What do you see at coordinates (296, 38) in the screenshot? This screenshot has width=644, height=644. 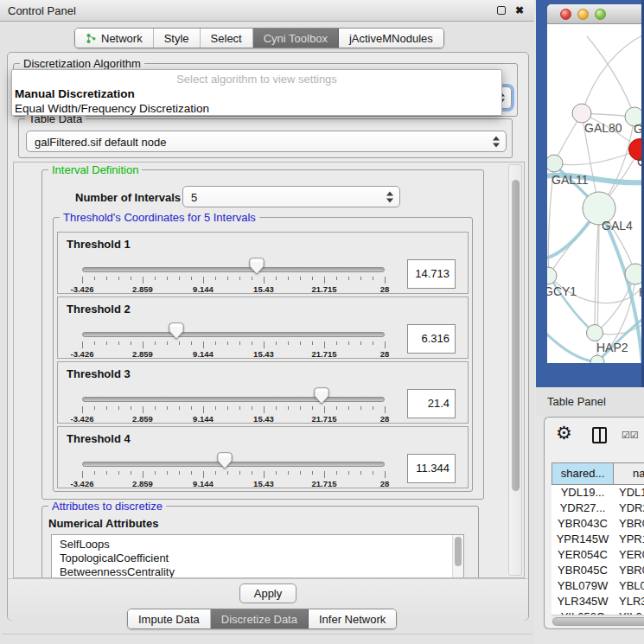 I see `tab-cyni-toolbox: Cyni Toolbox` at bounding box center [296, 38].